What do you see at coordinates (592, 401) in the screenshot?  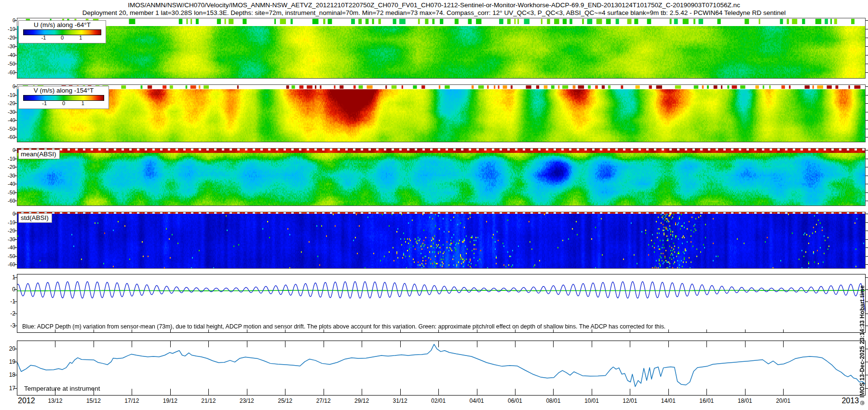 I see `x-tick-label: 10/01` at bounding box center [592, 401].